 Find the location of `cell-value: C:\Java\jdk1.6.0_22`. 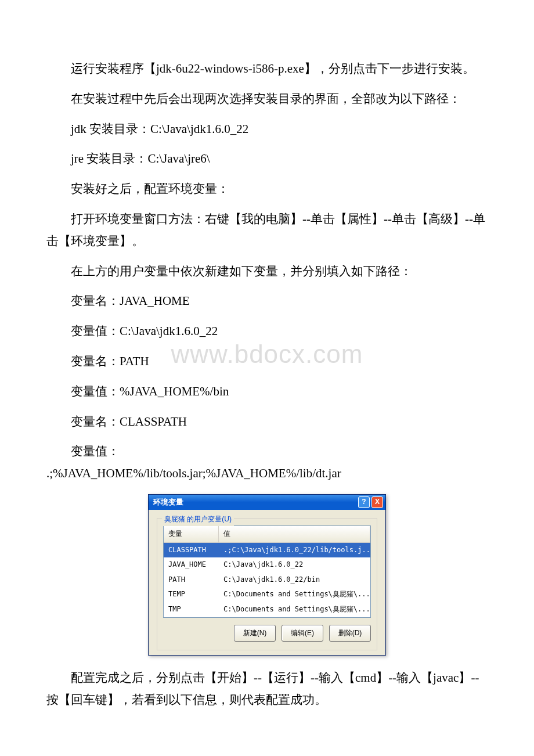

cell-value: C:\Java\jdk1.6.0_22 is located at coordinates (295, 565).